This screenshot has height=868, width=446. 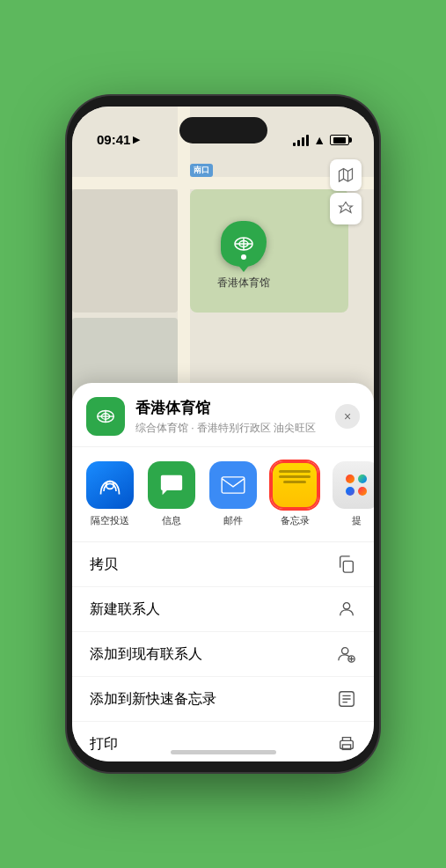 What do you see at coordinates (357, 521) in the screenshot?
I see `more-label: 提` at bounding box center [357, 521].